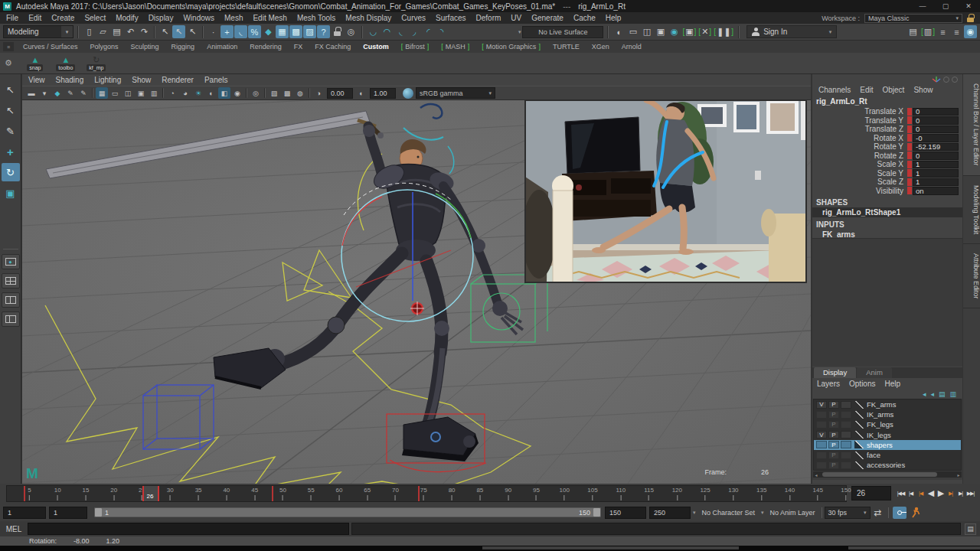 This screenshot has height=551, width=980. Describe the element at coordinates (822, 455) in the screenshot. I see `layer-visibility-toggle` at that location.